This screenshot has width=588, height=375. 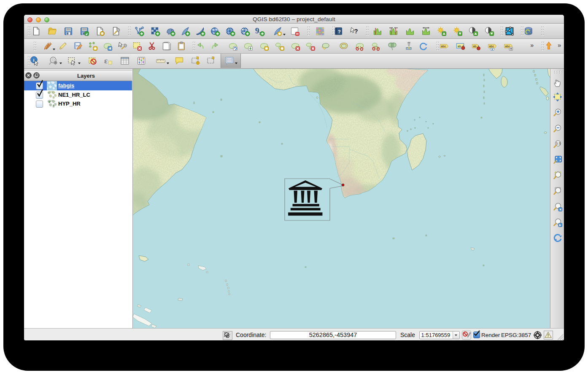 I want to click on svg-text: 1:1, so click(x=558, y=144).